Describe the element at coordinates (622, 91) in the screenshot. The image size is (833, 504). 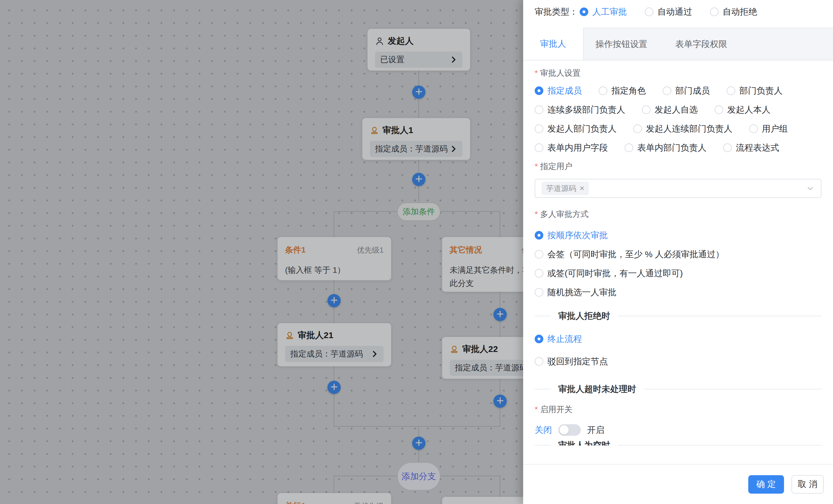
I see `radio-option: 指定角色` at that location.